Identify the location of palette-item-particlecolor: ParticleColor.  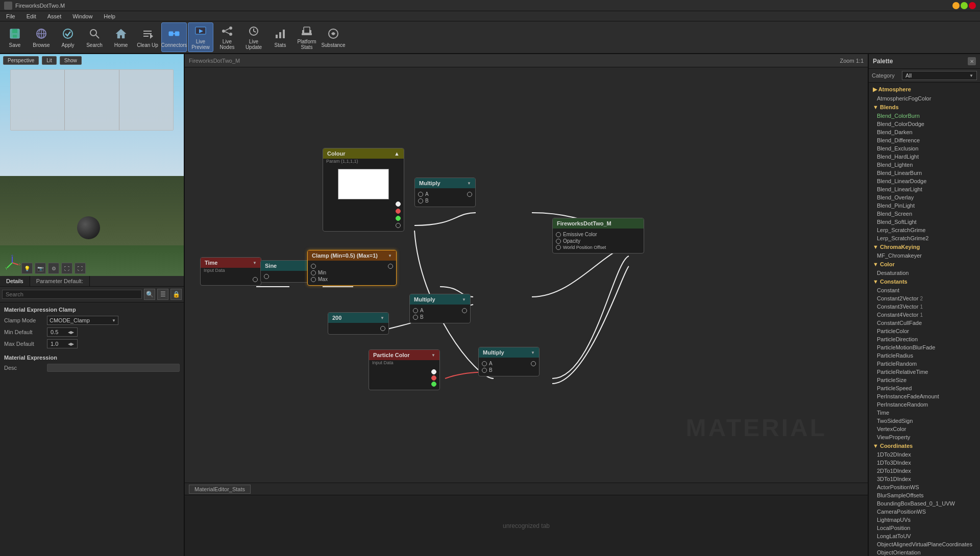
(924, 331).